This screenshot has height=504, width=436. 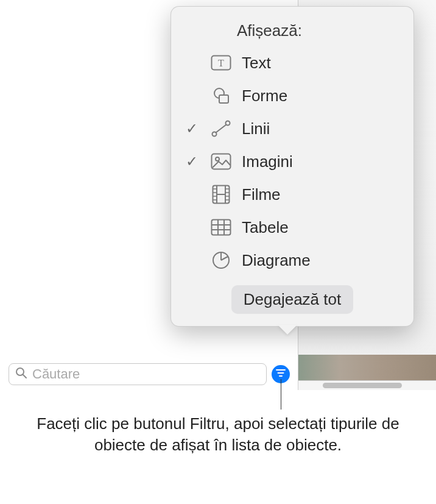 I want to click on menu-item-label: Tabele, so click(x=265, y=228).